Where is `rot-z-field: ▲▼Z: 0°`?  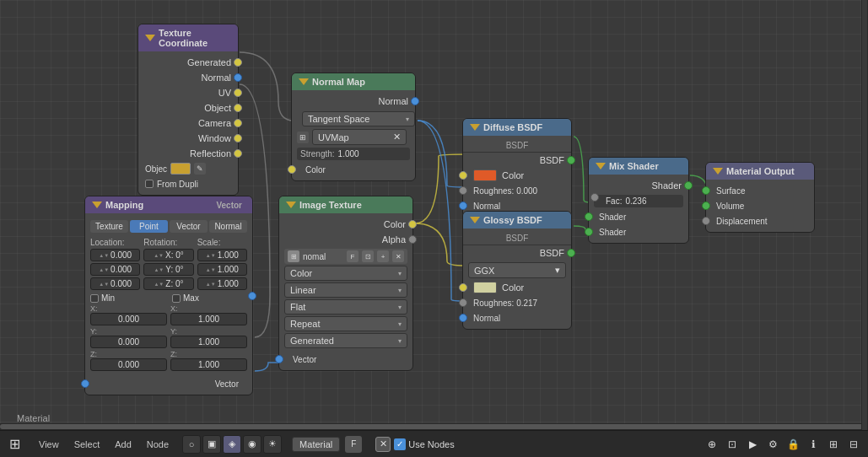 rot-z-field: ▲▼Z: 0° is located at coordinates (169, 283).